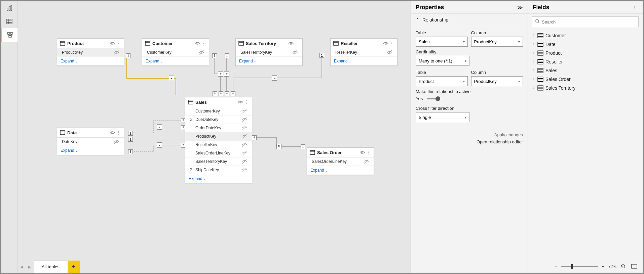 Image resolution: width=644 pixels, height=274 pixels. Describe the element at coordinates (603, 267) in the screenshot. I see `zoom-in-button: +` at that location.